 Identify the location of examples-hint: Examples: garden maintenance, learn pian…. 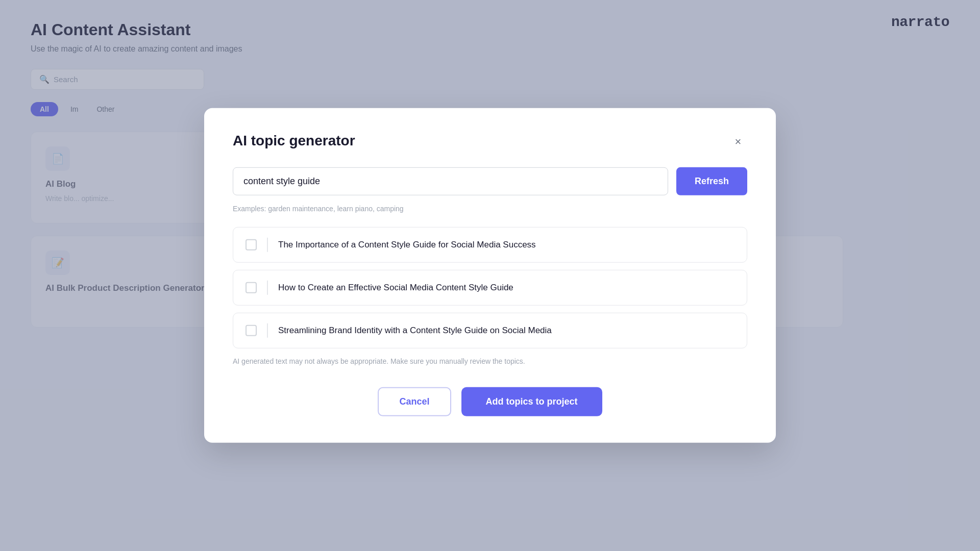
(490, 209).